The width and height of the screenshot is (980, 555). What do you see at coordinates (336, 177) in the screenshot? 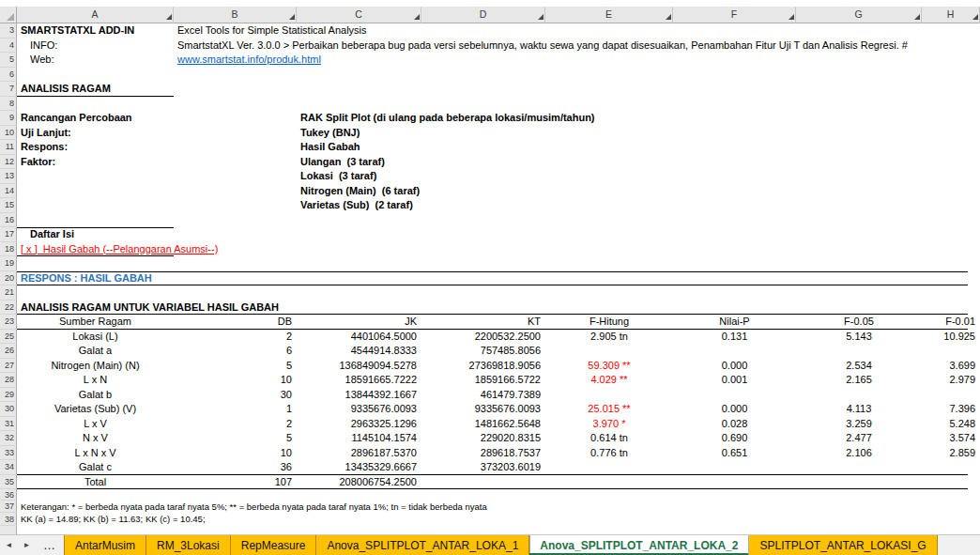
I see `cell-C13: Lokasi (3 taraf)` at bounding box center [336, 177].